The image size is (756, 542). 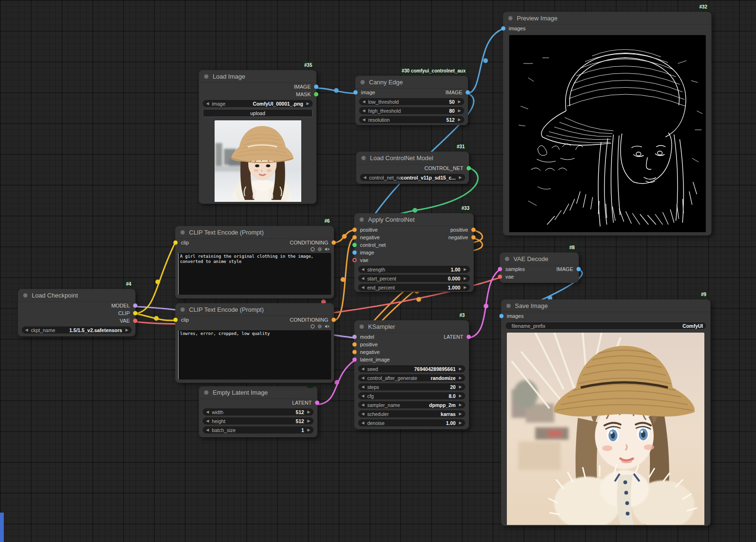 I want to click on width-widget: ◀ width 512 ▶, so click(x=258, y=412).